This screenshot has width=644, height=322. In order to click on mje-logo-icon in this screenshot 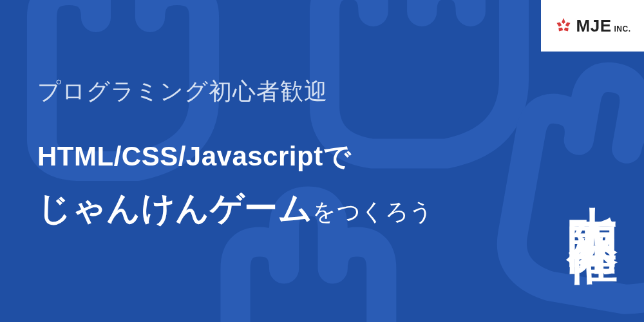, I will do `click(564, 26)`.